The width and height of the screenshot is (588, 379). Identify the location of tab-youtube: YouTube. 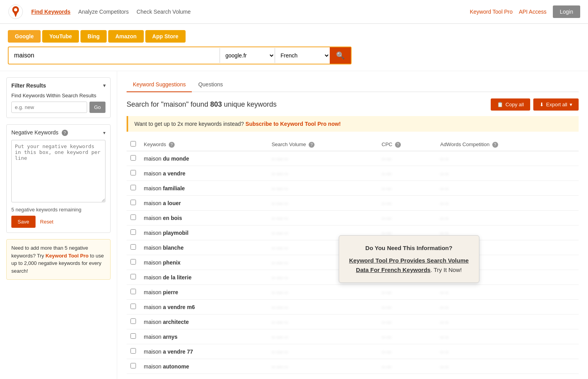
(61, 36).